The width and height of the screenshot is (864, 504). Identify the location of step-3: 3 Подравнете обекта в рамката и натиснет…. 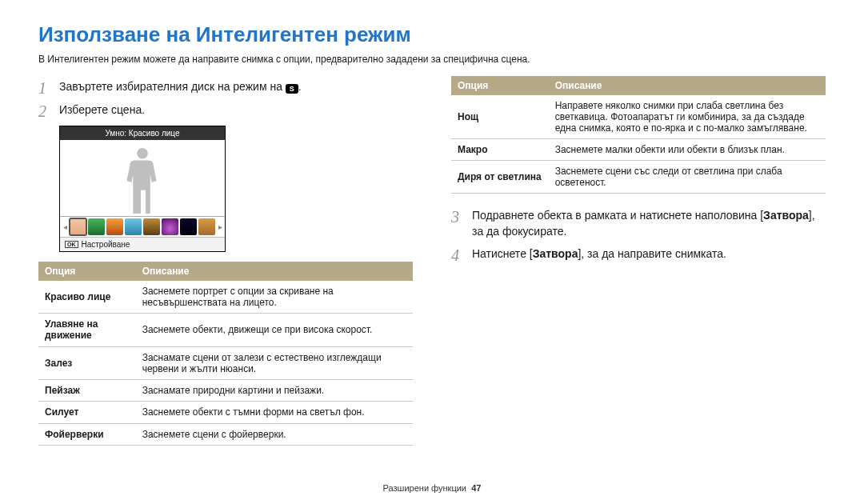
(638, 224).